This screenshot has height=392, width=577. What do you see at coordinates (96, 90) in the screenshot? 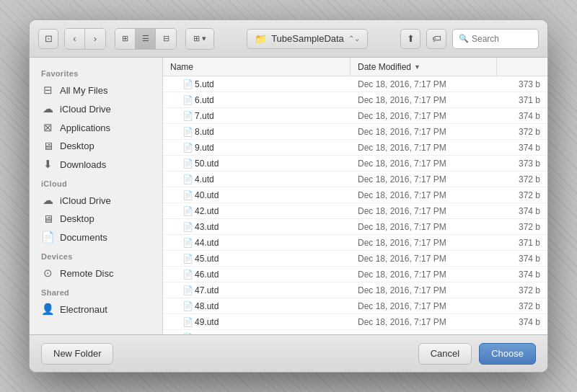
I see `sidebar-item-all-my-files: ⊟ All My Files` at bounding box center [96, 90].